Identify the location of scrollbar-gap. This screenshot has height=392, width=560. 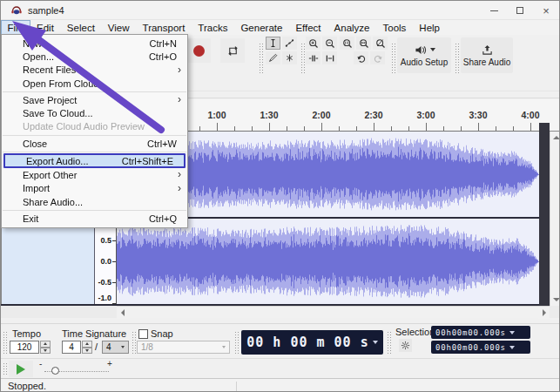
(59, 312).